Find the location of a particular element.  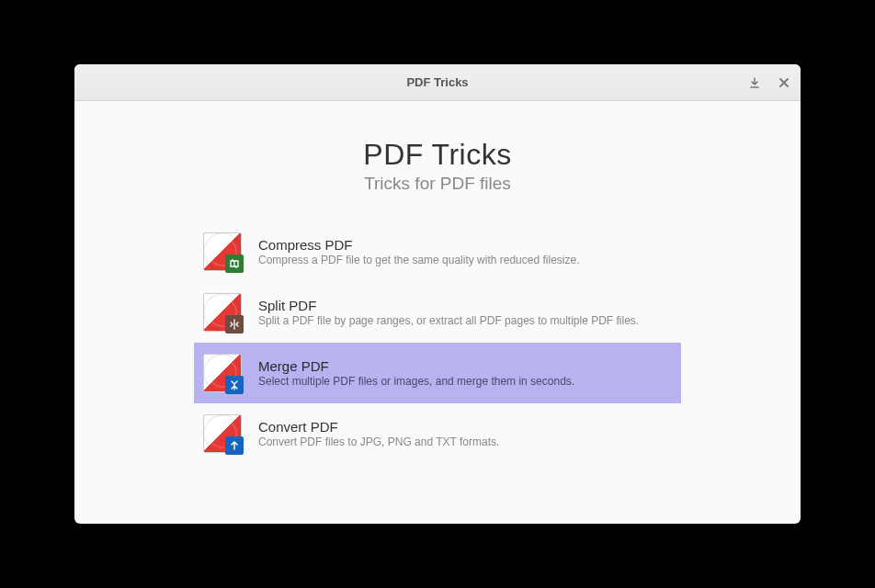

merge-pdf-icon is located at coordinates (222, 373).